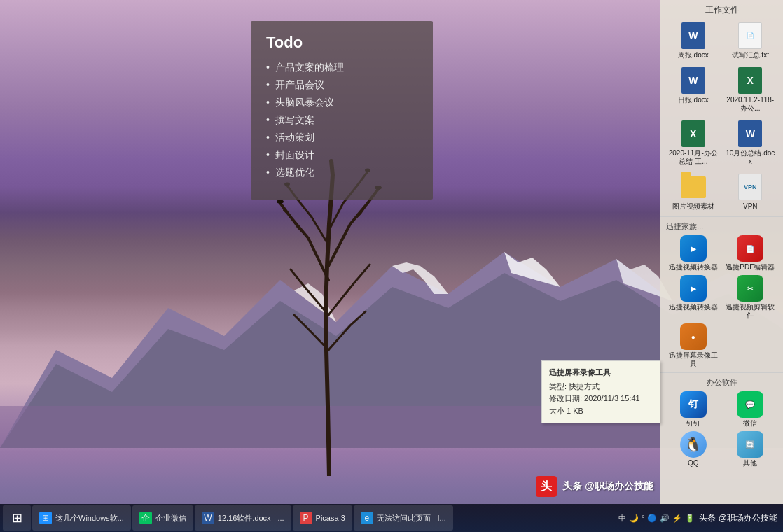 The image size is (783, 532). I want to click on tray-moon: 🌙, so click(634, 518).